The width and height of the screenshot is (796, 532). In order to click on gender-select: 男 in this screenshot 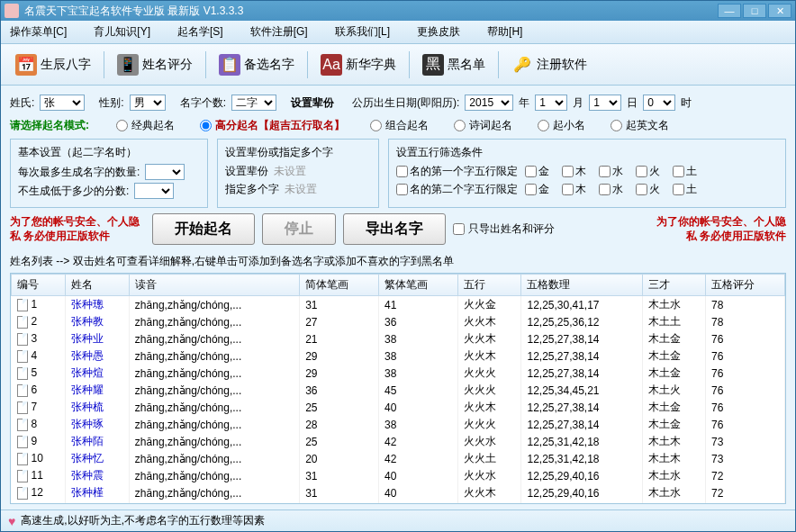, I will do `click(148, 103)`.